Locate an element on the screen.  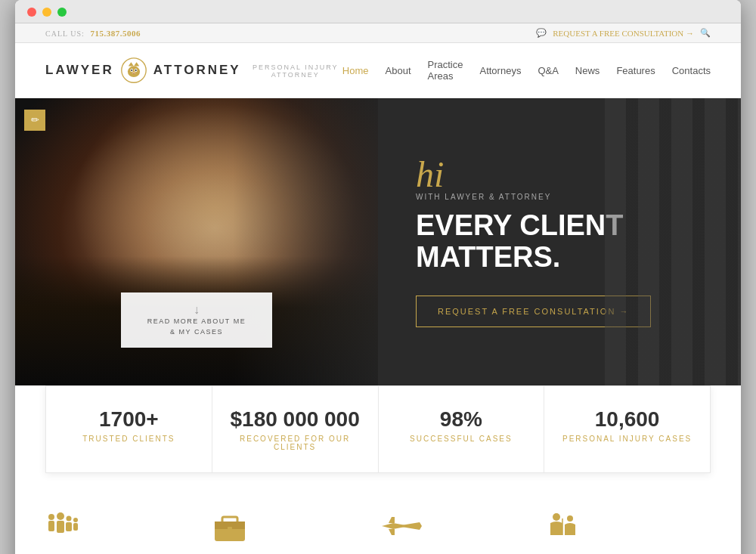
hero-headline: EVERY CLIENT MATTERS. is located at coordinates (559, 242).